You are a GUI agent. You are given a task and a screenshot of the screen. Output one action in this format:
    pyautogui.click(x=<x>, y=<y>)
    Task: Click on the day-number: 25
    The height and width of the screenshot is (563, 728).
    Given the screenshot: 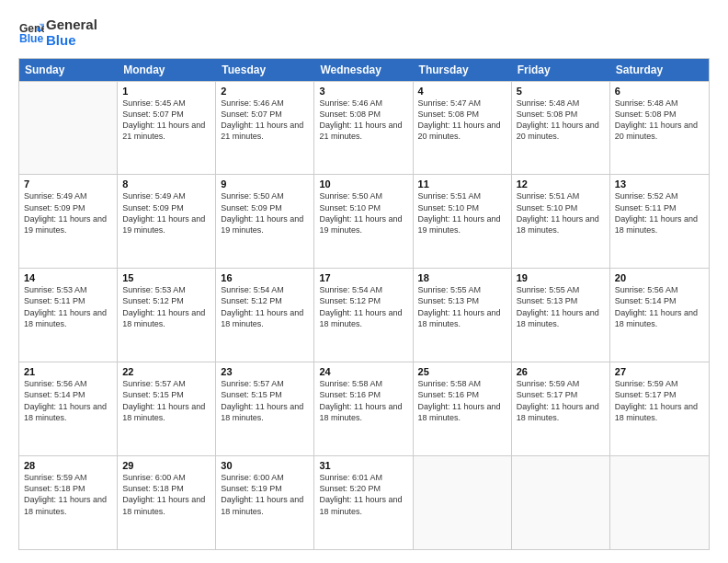 What is the action you would take?
    pyautogui.click(x=462, y=372)
    